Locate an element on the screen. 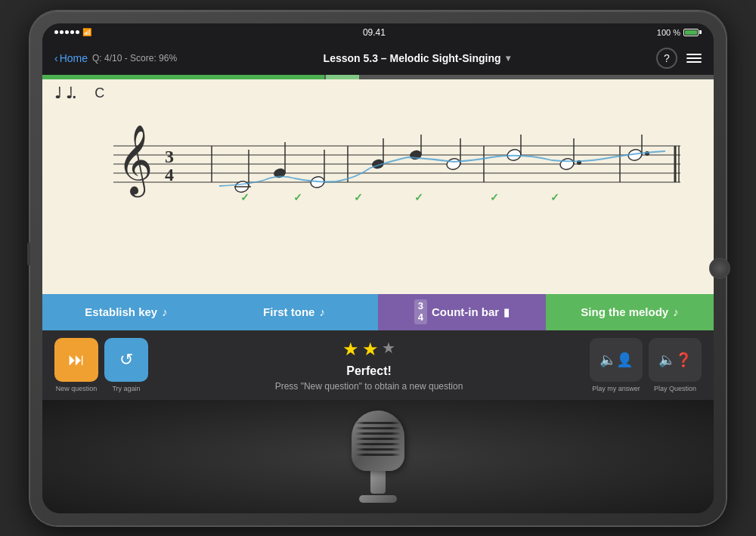  battery-bar-icon: ▮ is located at coordinates (507, 312).